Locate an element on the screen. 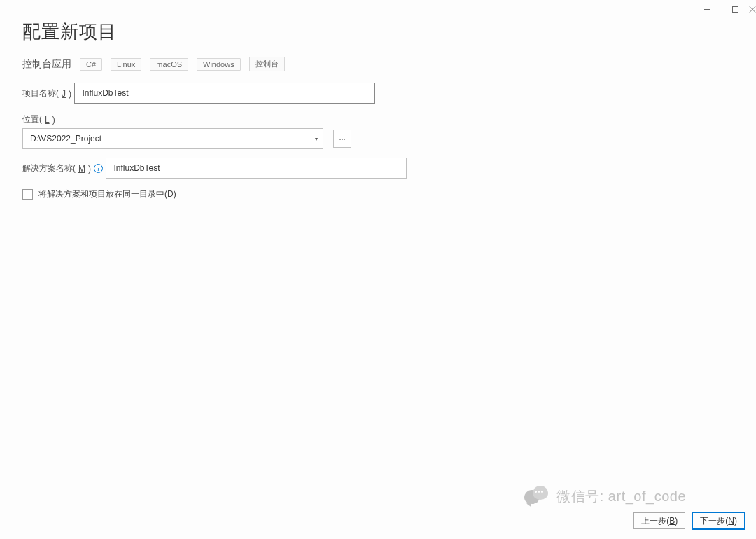 This screenshot has width=756, height=539. location-label: 位置(L) is located at coordinates (39, 119).